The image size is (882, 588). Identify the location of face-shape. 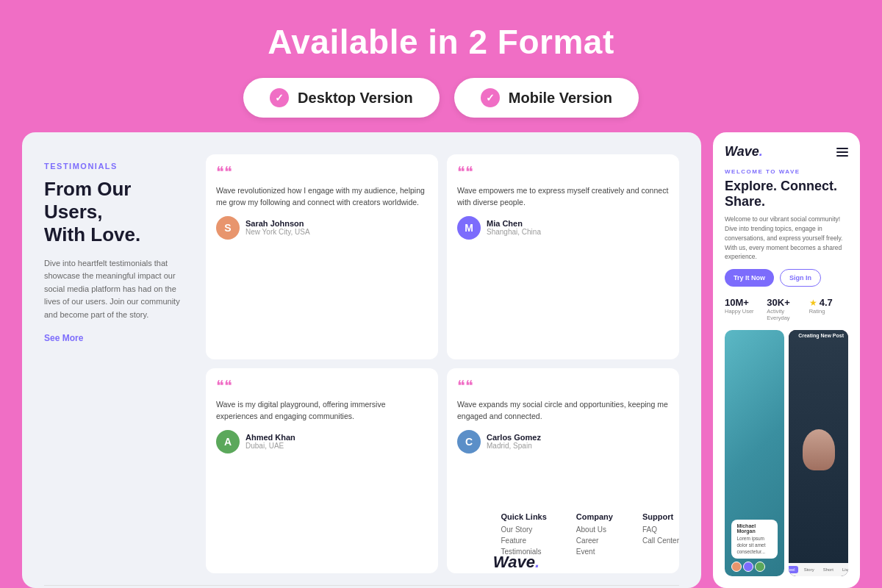
(819, 450).